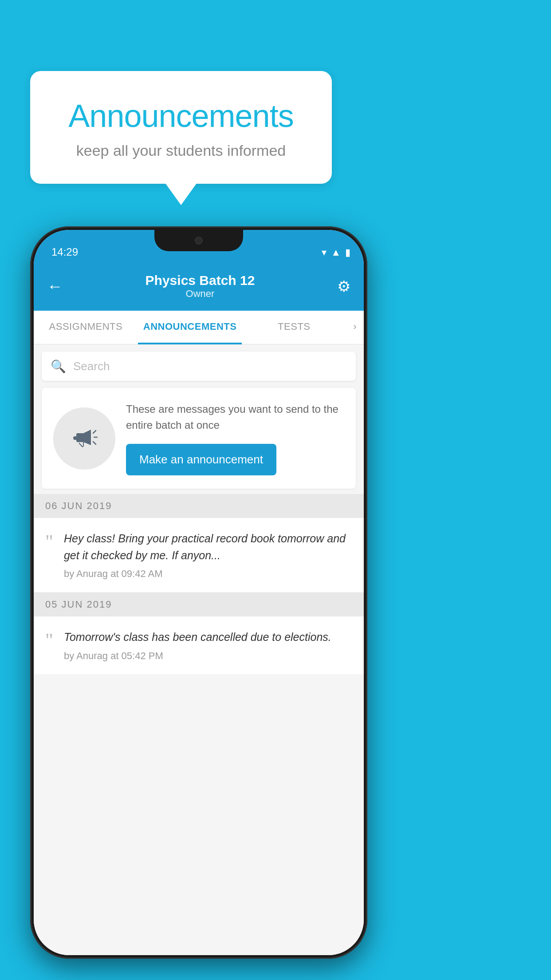 The image size is (551, 980). What do you see at coordinates (181, 116) in the screenshot?
I see `announcements-title: Announcements` at bounding box center [181, 116].